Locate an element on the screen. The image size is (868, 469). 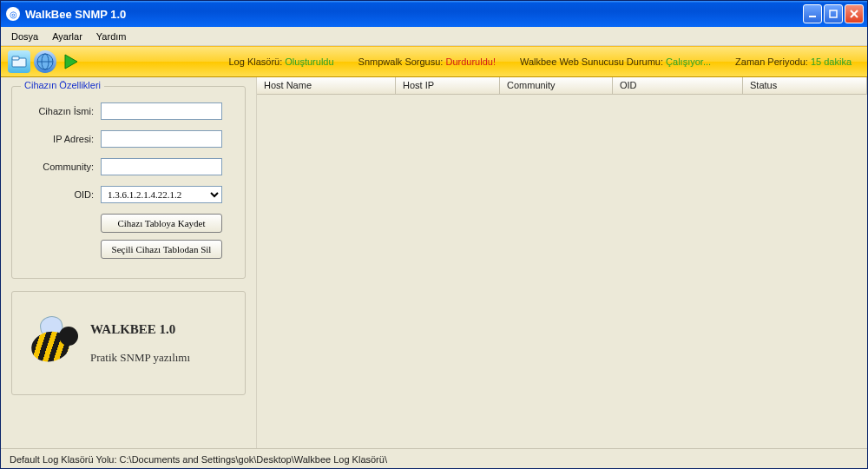
column-community: Community is located at coordinates (556, 85).